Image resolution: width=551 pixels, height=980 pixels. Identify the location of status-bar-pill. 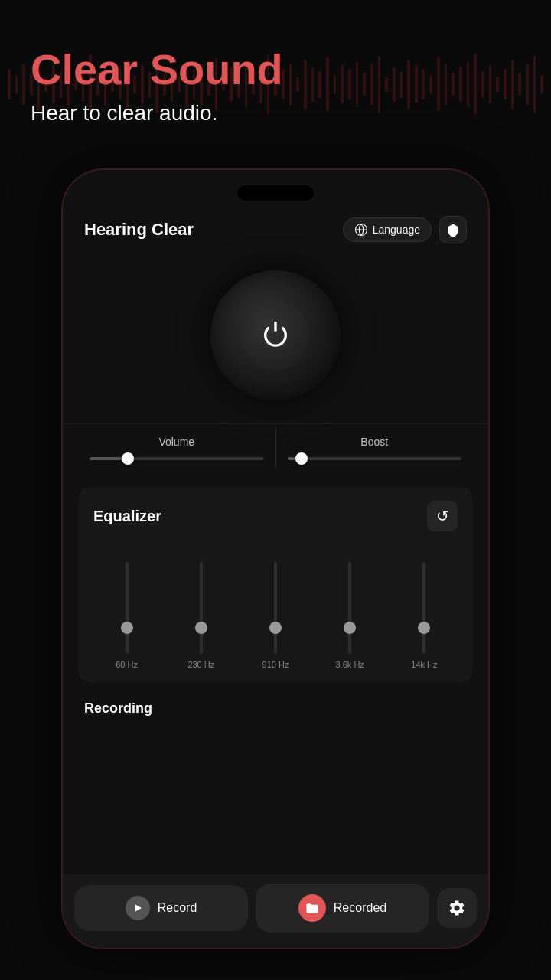
(276, 193).